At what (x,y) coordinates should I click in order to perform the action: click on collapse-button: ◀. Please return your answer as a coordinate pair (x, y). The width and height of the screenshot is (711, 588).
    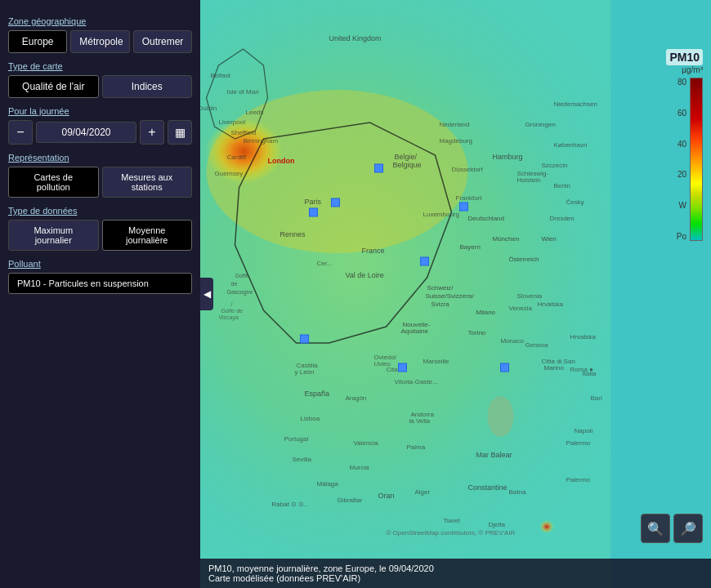
    Looking at the image, I should click on (207, 294).